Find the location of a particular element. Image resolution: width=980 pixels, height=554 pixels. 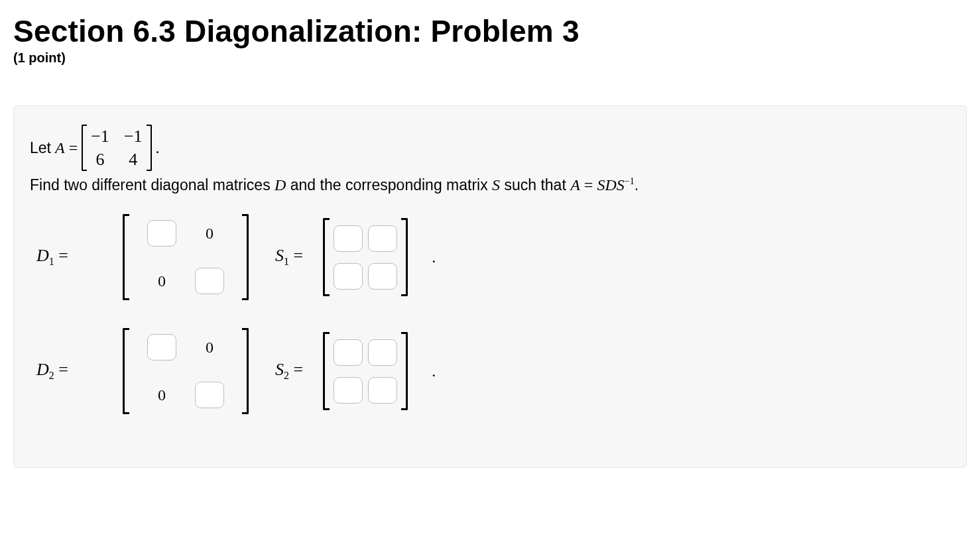

instr-mid: and the corresponding matrix is located at coordinates (389, 185).